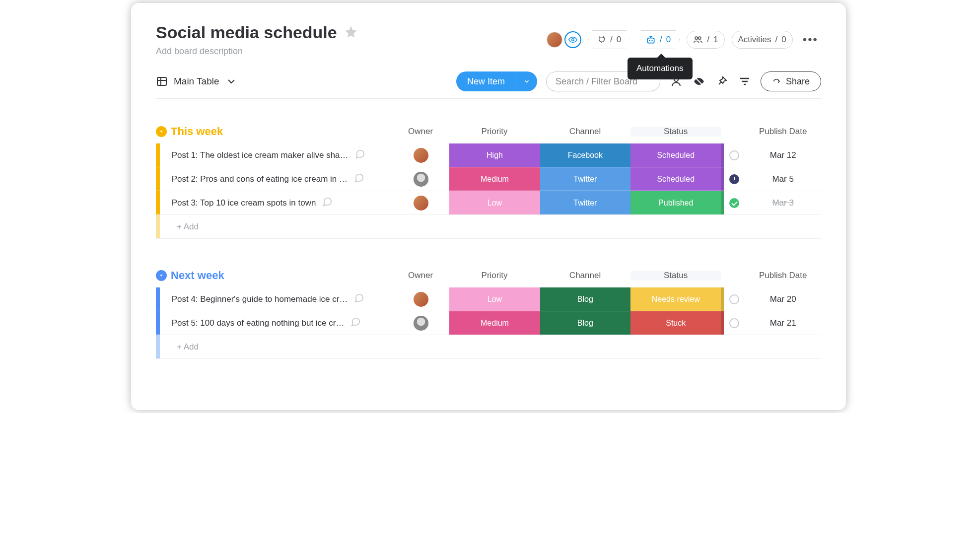  What do you see at coordinates (276, 203) in the screenshot?
I see `item-name-cell: Post 3: Top 10 ice cream spots in town` at bounding box center [276, 203].